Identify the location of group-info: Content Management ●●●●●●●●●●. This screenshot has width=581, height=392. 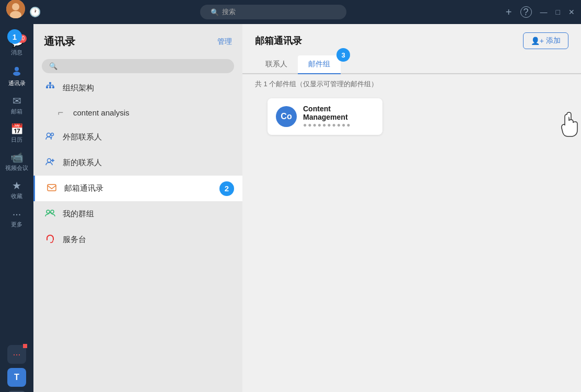
(339, 117).